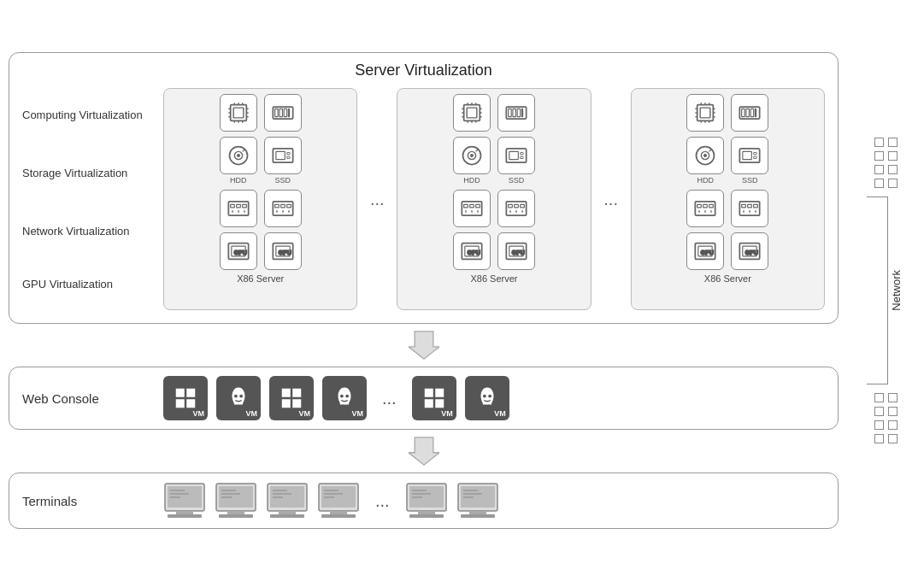  What do you see at coordinates (260, 251) in the screenshot?
I see `gpu-icons-1: GPU GPU` at bounding box center [260, 251].